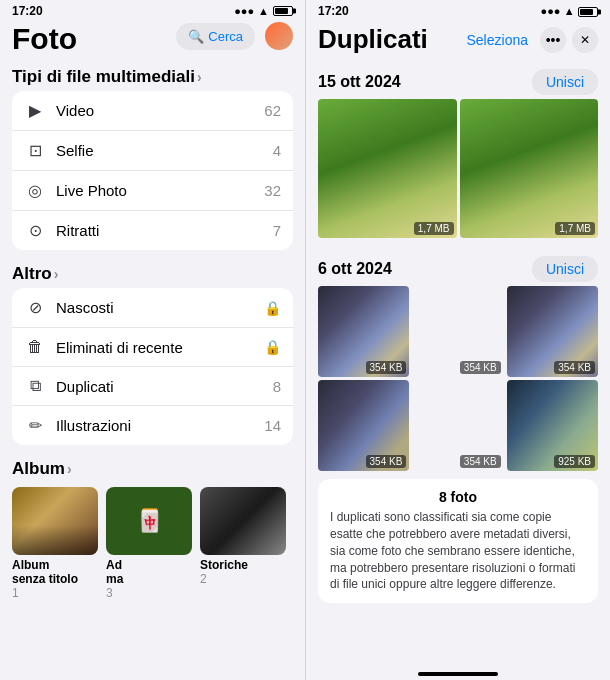 Image resolution: width=610 pixels, height=680 pixels. What do you see at coordinates (588, 12) in the screenshot?
I see `right-battery-icon` at bounding box center [588, 12].